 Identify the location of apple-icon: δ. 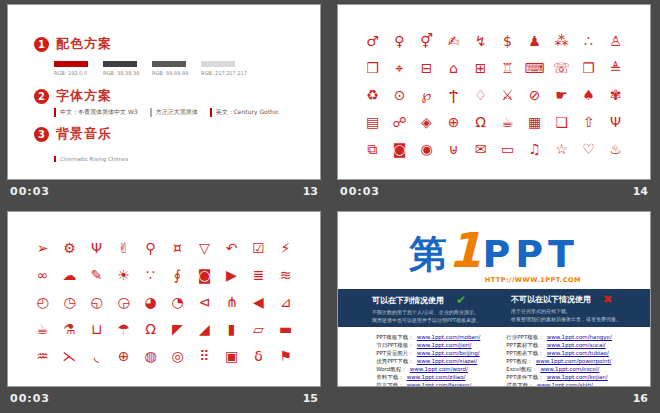
(258, 356).